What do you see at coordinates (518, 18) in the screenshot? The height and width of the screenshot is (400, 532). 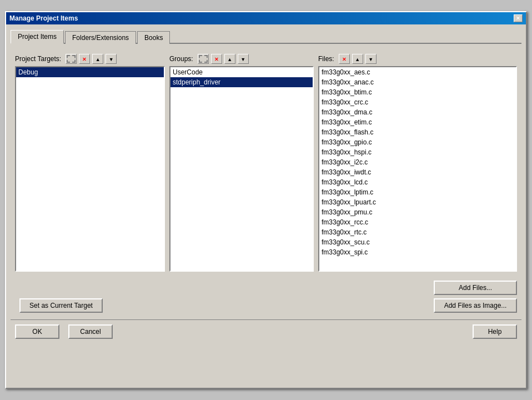 I see `title-bar-buttons: ✕` at bounding box center [518, 18].